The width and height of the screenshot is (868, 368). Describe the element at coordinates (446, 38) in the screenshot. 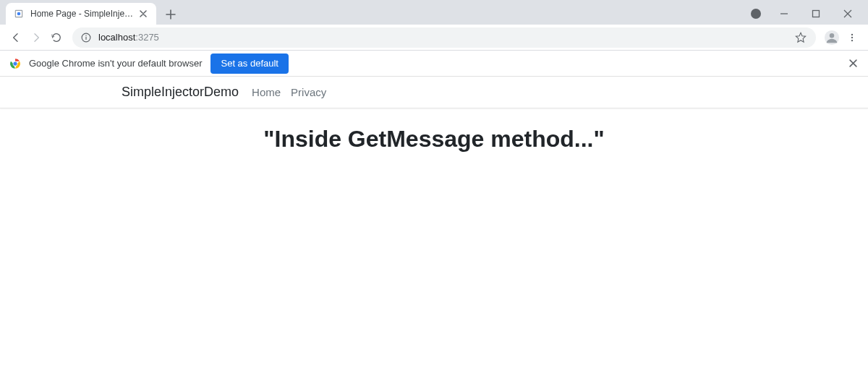

I see `url-text: localhost:3275` at that location.